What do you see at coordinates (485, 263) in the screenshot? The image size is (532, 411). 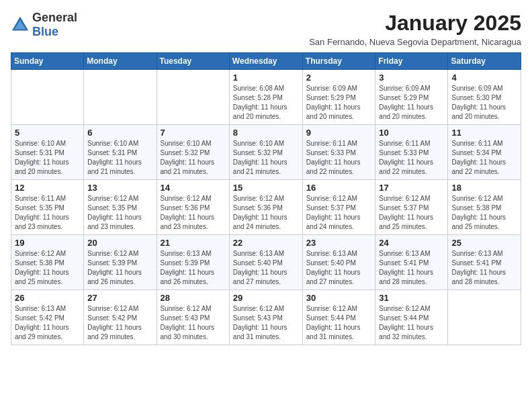 I see `calendar-day-25: 25Sunrise: 6:13 AMSunset: 5:41 PMDayligh…` at bounding box center [485, 263].